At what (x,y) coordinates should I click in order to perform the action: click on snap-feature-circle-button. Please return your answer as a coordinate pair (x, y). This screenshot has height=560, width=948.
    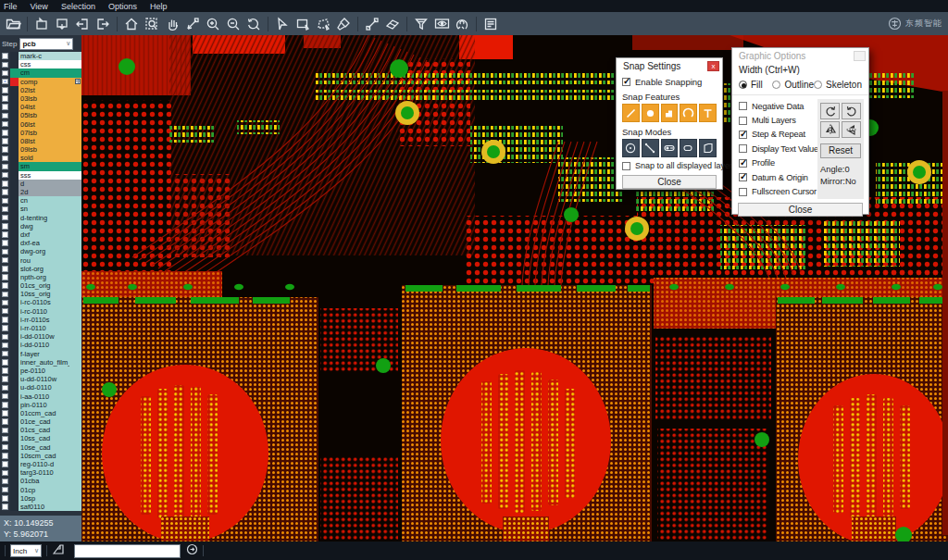
    Looking at the image, I should click on (650, 113).